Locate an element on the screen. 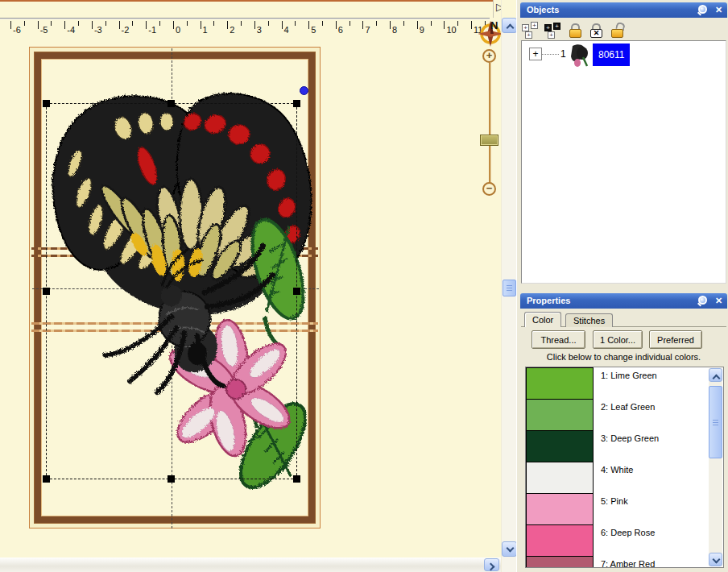  tree-connector is located at coordinates (551, 55).